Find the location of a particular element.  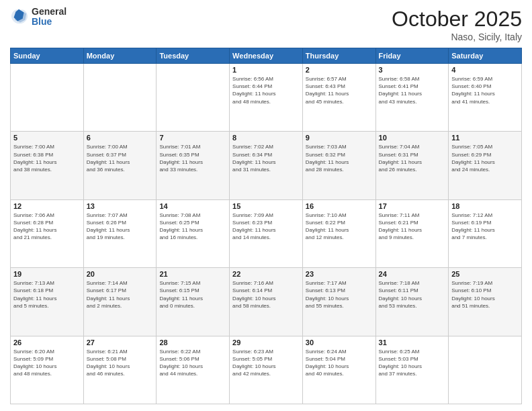

day-info: Sunrise: 7:02 AM Sunset: 6:34 PM Dayligh… is located at coordinates (266, 158).